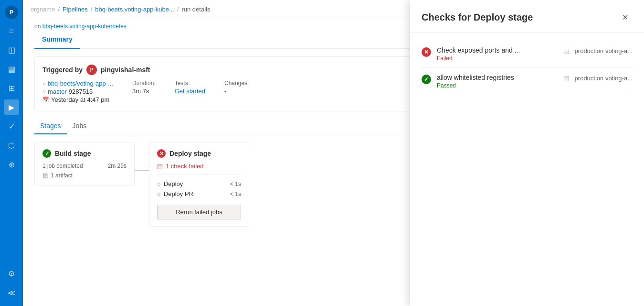 The image size is (644, 306). I want to click on check-failed-link: ▤ 1 check failed, so click(199, 166).